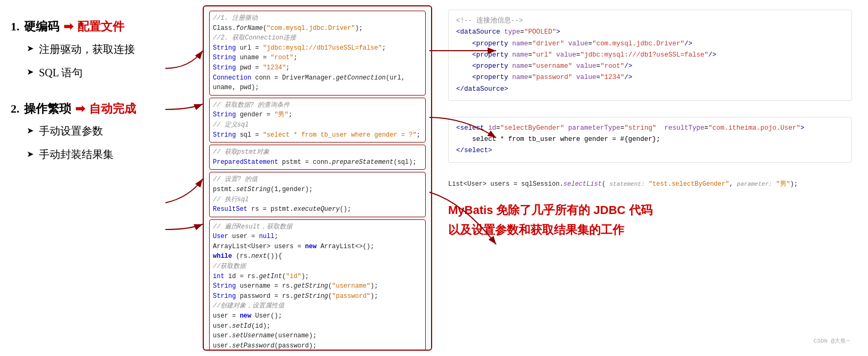 The width and height of the screenshot is (868, 356). Describe the element at coordinates (317, 209) in the screenshot. I see `code-line10: ResultSet rs = pstmt.executeQuery();` at that location.